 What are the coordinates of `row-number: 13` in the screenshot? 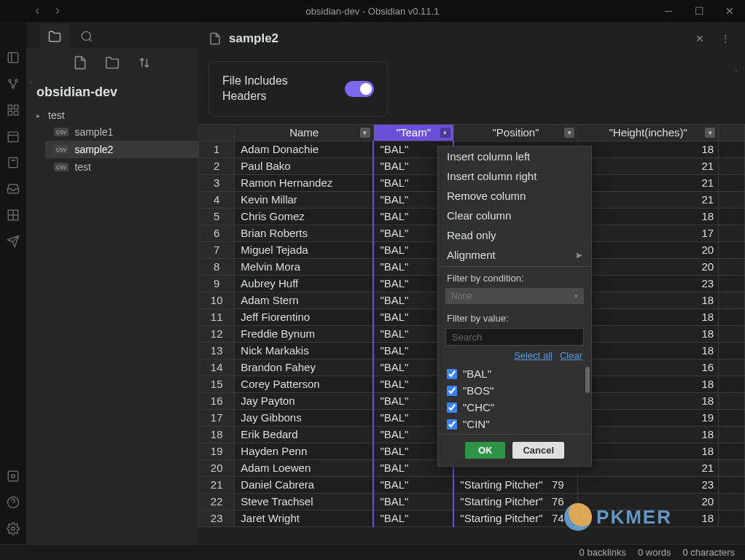 It's located at (217, 350).